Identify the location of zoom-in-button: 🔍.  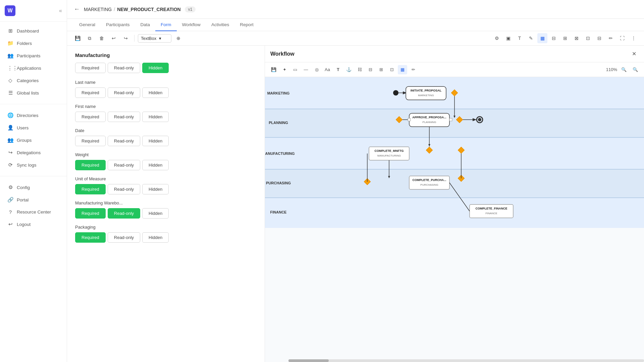
(635, 70).